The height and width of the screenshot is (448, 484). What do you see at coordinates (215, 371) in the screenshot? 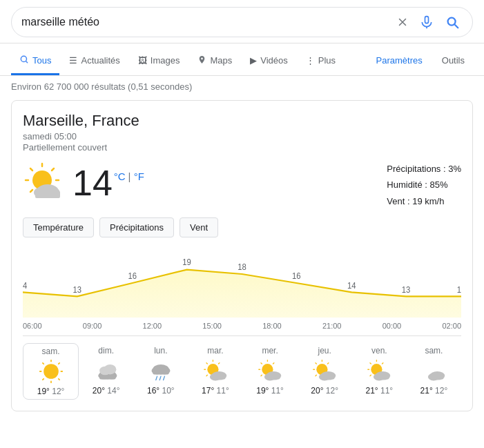
I see `day-item-3: mar. 17° 11°` at bounding box center [215, 371].